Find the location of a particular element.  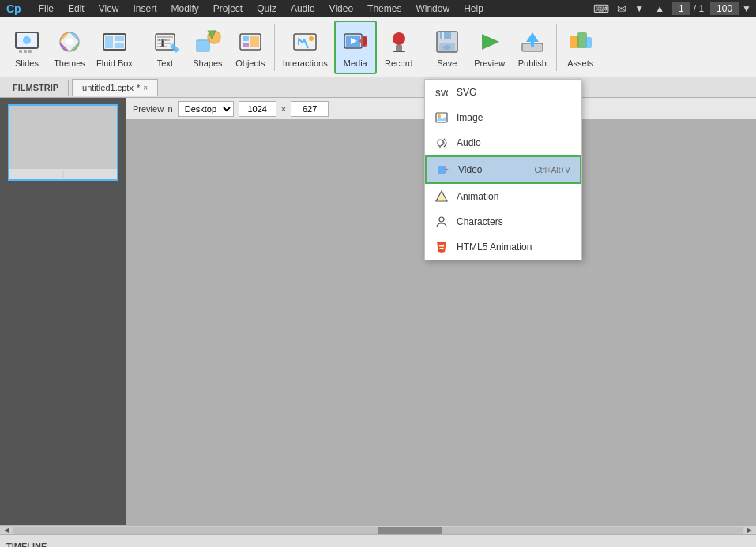

dropdown-video-shortcut: Ctrl+Alt+V is located at coordinates (552, 170).